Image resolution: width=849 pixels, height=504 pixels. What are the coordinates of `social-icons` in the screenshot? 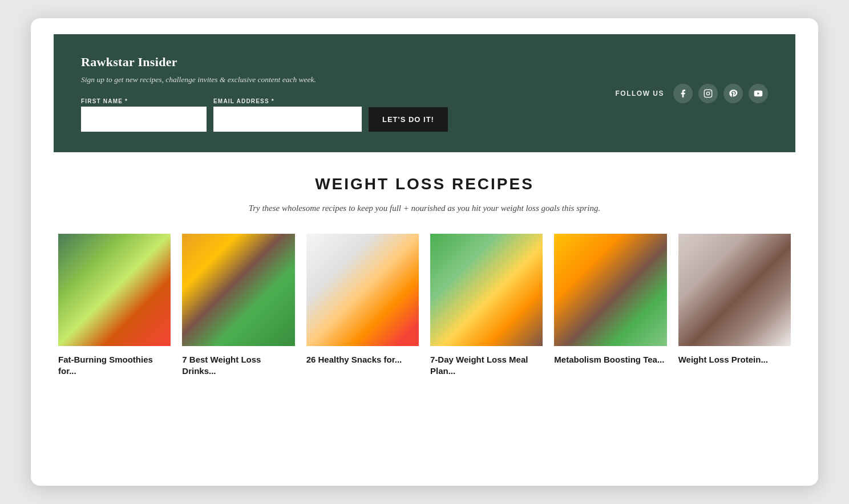 It's located at (721, 94).